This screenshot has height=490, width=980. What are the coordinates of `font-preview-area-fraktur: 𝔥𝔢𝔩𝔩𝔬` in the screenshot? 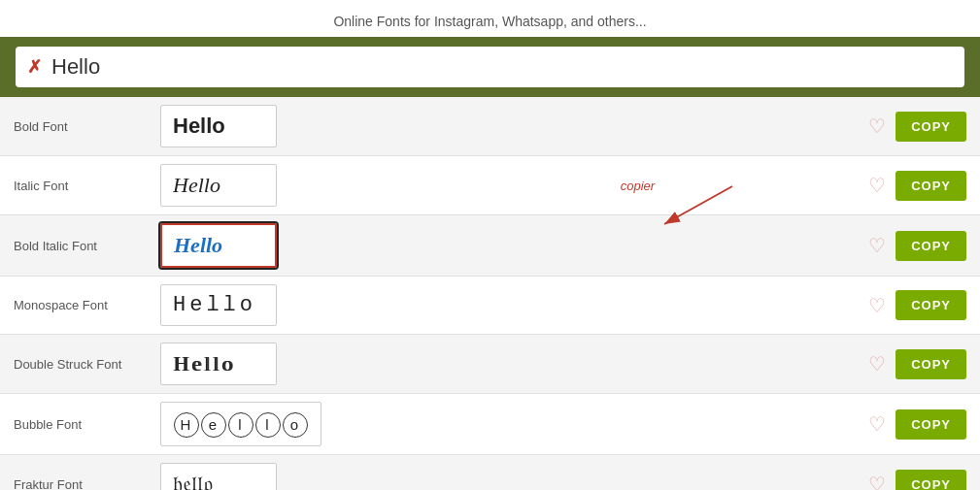 It's located at (509, 473).